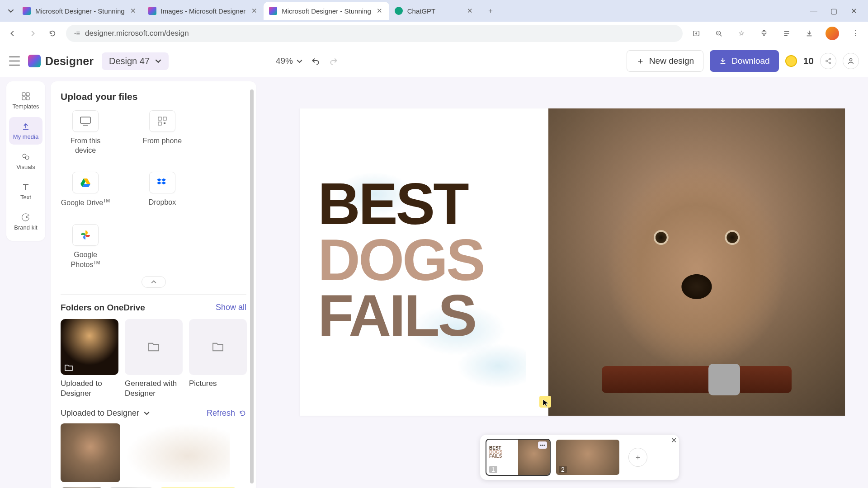  What do you see at coordinates (434, 11) in the screenshot?
I see `browser-tab: ChatGPT ✕` at bounding box center [434, 11].